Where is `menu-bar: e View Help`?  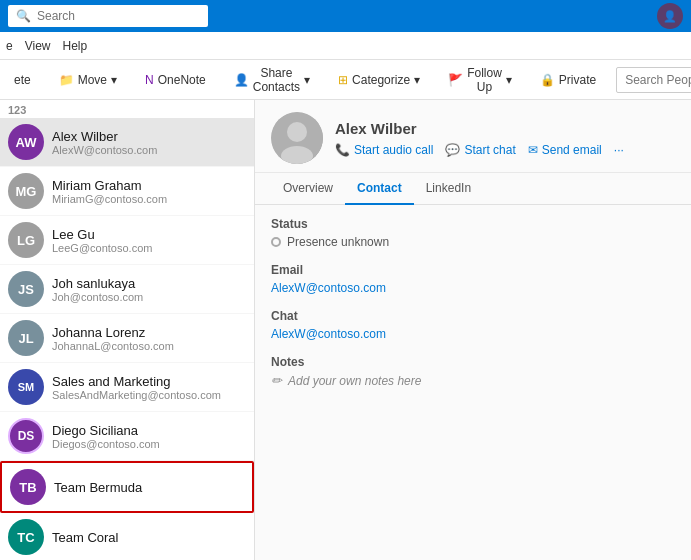
menu-bar: e View Help is located at coordinates (346, 46).